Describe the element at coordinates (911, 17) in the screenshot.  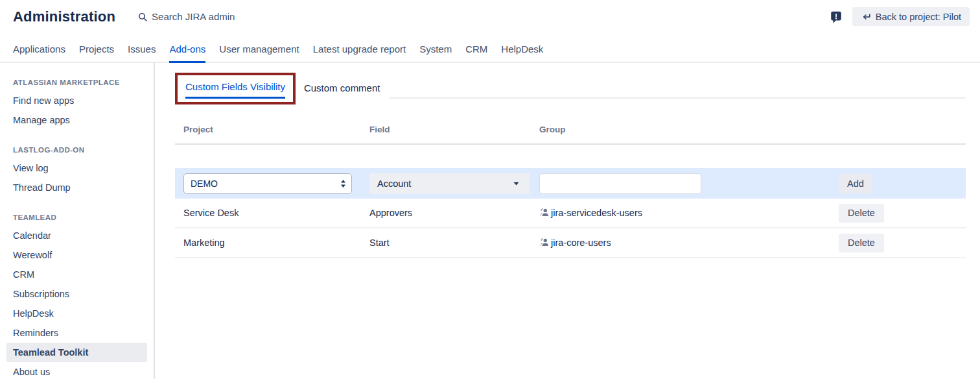
I see `back-to-project-button: Back to project: Pilot` at that location.